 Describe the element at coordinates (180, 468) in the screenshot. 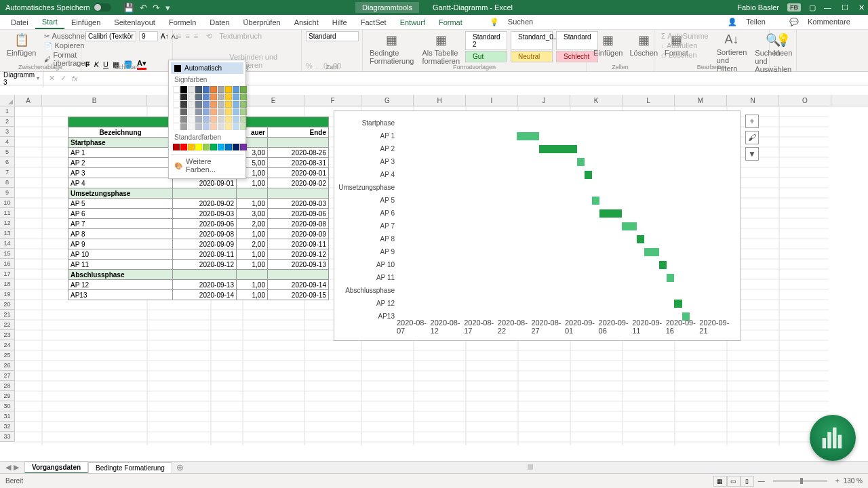

I see `add-sheet-button: ⊕` at that location.